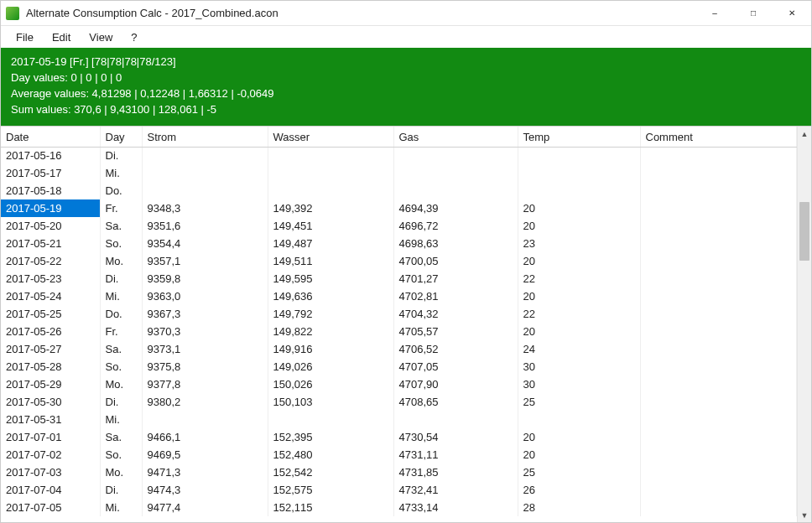  What do you see at coordinates (331, 313) in the screenshot?
I see `cell-wasser: 149,792` at bounding box center [331, 313].